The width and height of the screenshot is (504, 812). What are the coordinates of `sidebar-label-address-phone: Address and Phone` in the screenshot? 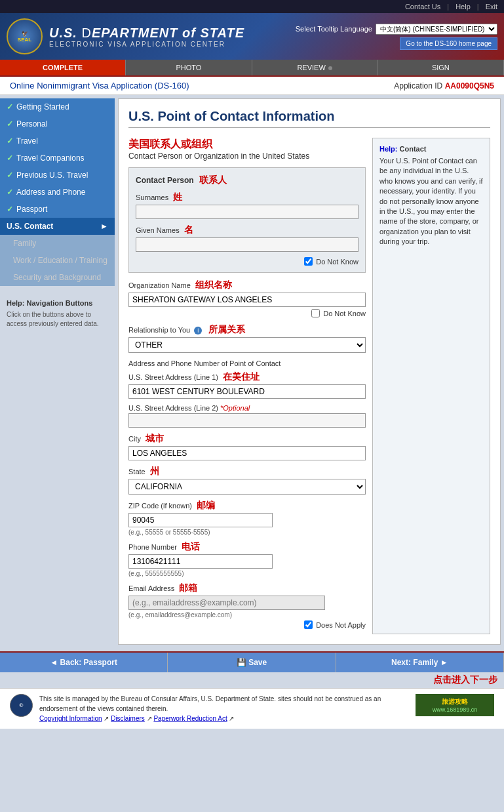 It's located at (51, 192).